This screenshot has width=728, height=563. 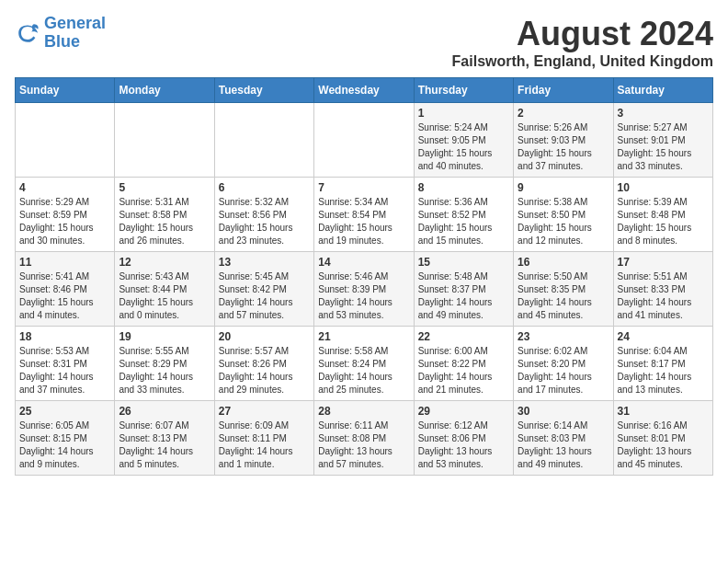 What do you see at coordinates (463, 289) in the screenshot?
I see `calendar-cell: 15Sunrise: 5:48 AM Sunset: 8:37 PM Dayli…` at bounding box center [463, 289].